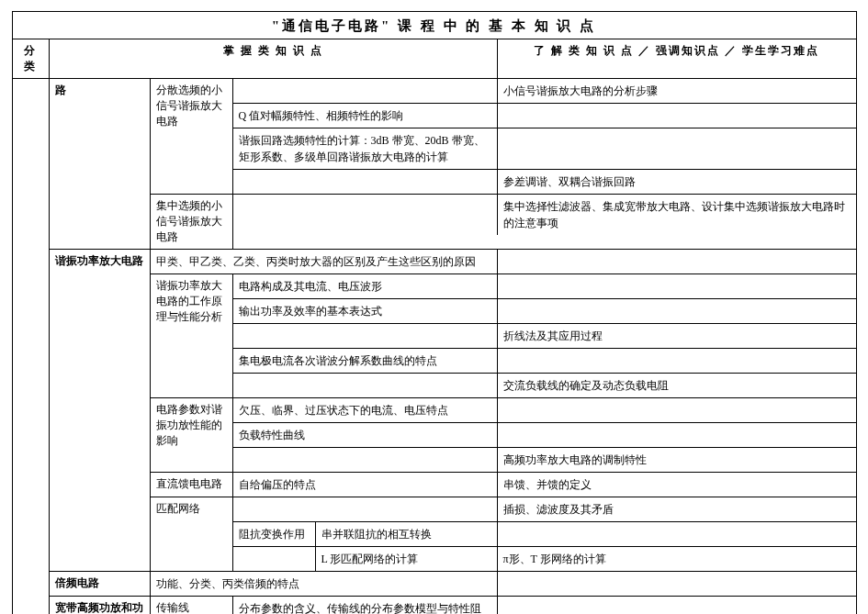 This screenshot has width=868, height=614. I want to click on subgroup-label: 分散选频的小信号谐振放大电路, so click(192, 136).